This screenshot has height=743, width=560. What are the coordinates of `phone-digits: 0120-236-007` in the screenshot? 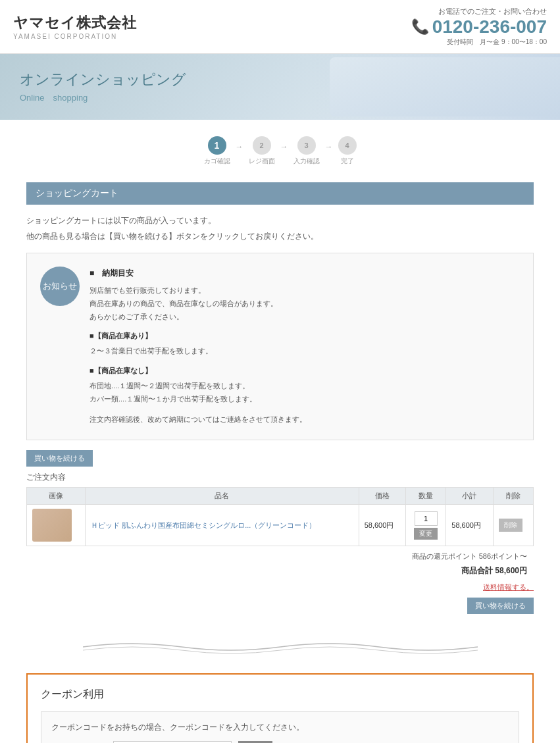 It's located at (490, 27).